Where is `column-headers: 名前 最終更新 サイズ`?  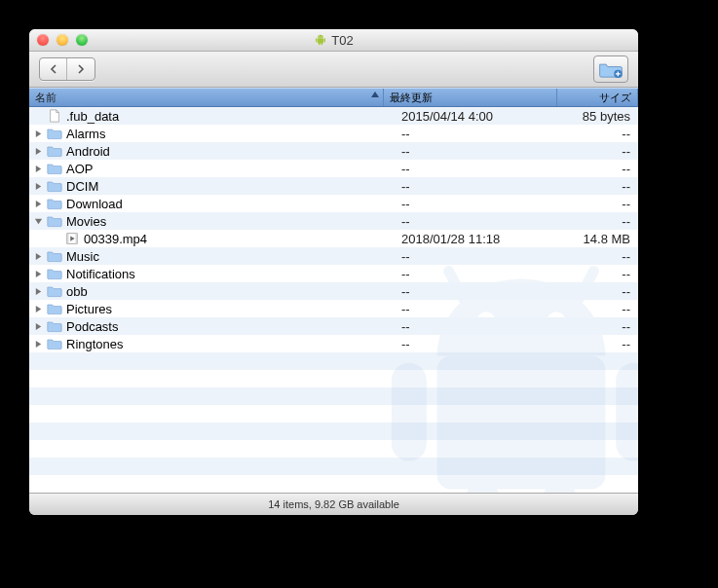 column-headers: 名前 最終更新 サイズ is located at coordinates (333, 97).